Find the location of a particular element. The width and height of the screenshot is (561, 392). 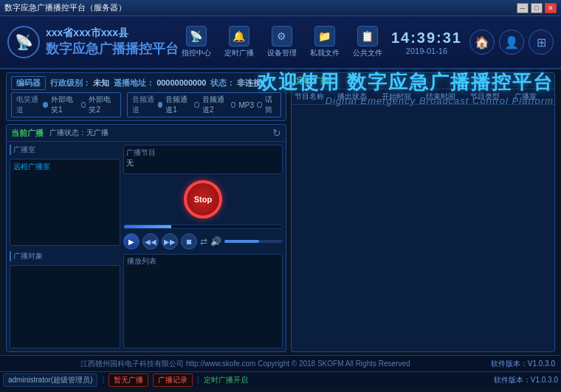

prev-button: ◀◀ is located at coordinates (151, 241).